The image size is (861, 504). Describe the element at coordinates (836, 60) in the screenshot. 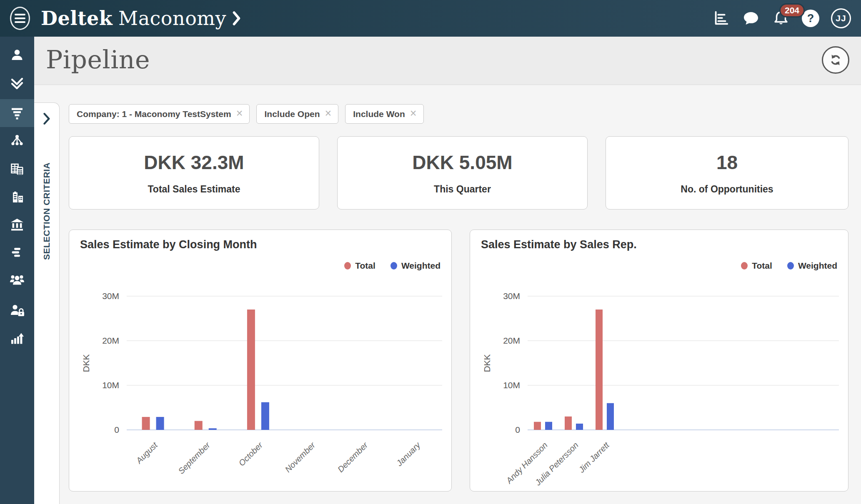

I see `refresh-icon` at that location.